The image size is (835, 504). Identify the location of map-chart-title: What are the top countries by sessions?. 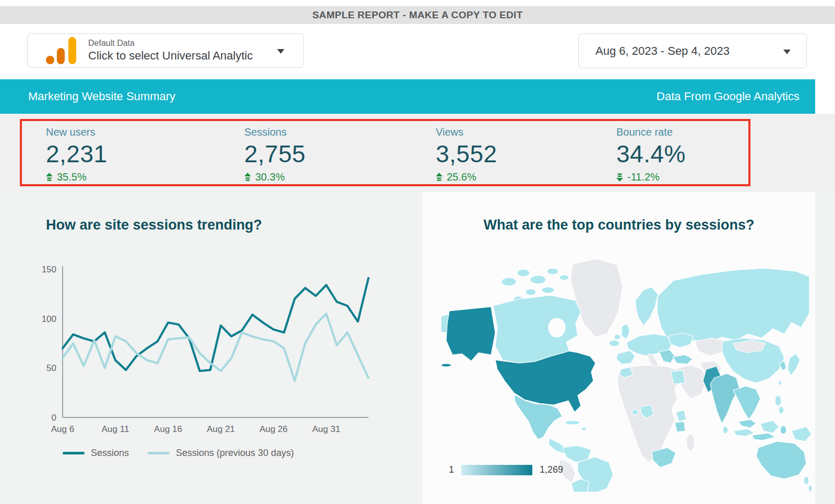
(619, 225).